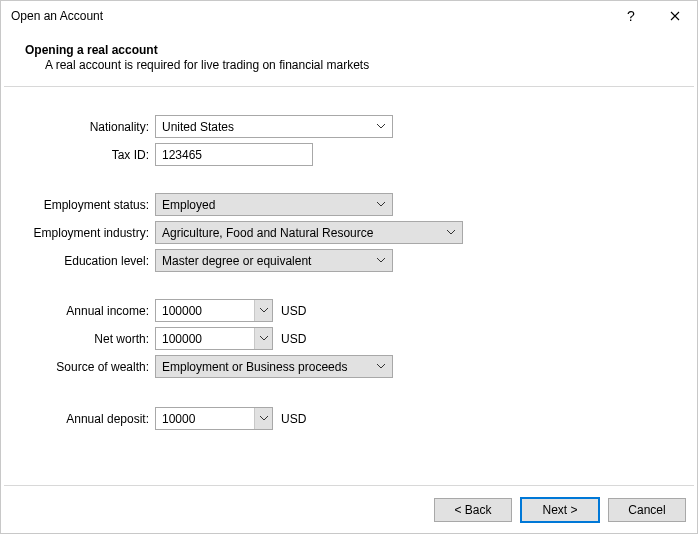  I want to click on employment-status-value: Employed, so click(268, 205).